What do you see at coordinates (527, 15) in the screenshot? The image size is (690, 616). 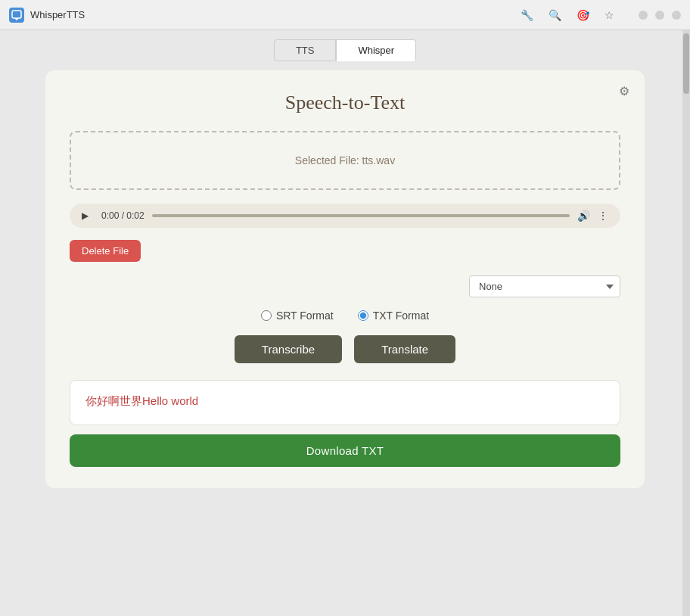 I see `wrench-icon: 🔧` at bounding box center [527, 15].